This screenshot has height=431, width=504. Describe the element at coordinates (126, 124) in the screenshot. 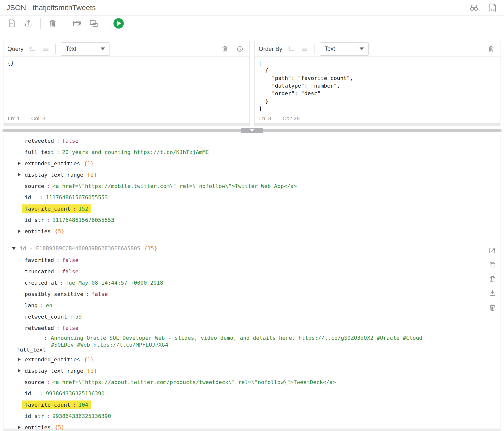

I see `query-hscrollbar` at that location.